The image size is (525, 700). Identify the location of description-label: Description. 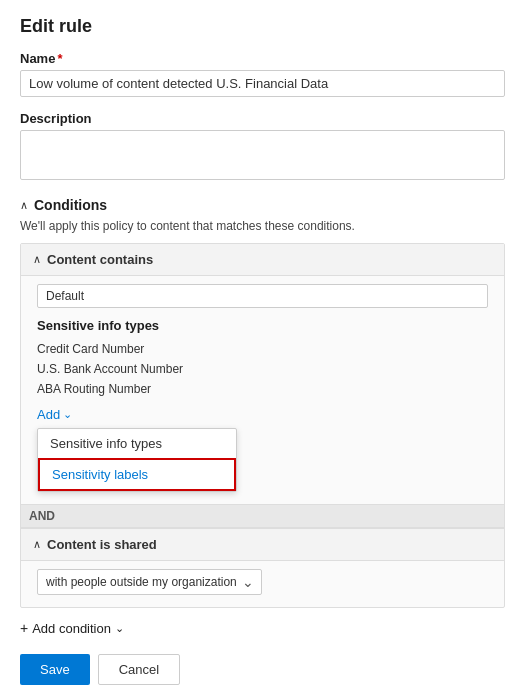
(262, 118).